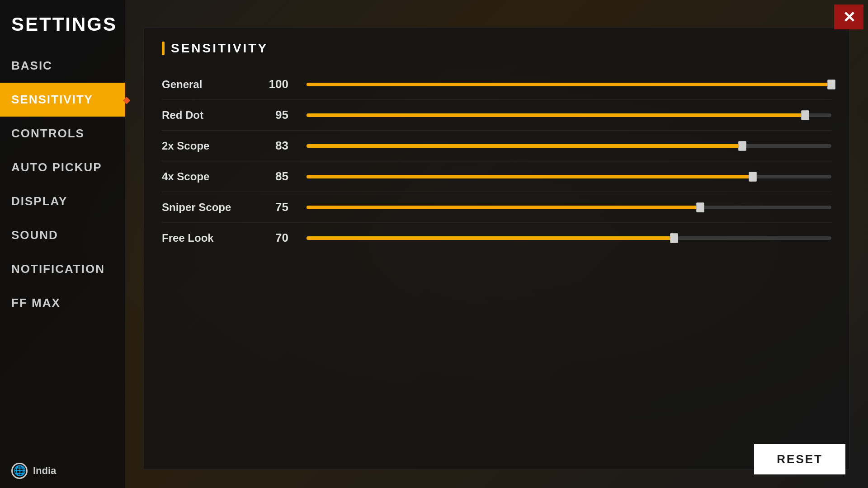 This screenshot has width=868, height=488. I want to click on slider-label-sniper_scope: Sniper Scope, so click(207, 207).